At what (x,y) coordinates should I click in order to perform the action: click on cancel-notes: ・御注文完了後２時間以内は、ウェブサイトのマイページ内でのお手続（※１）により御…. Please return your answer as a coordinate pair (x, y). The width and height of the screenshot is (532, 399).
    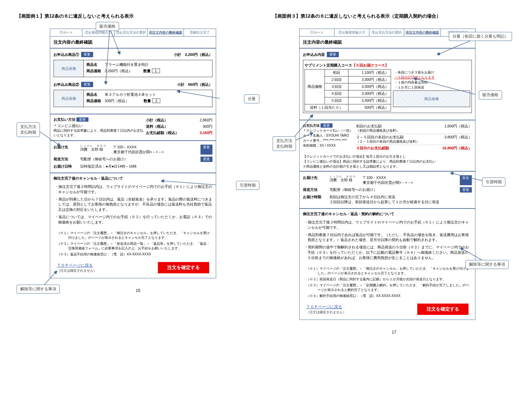
    Looking at the image, I should click on (133, 206).